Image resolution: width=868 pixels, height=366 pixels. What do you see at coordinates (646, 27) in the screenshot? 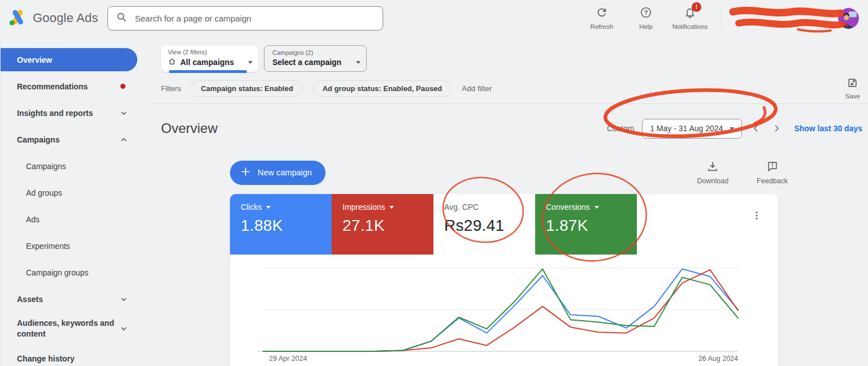
I see `help-label: Help` at bounding box center [646, 27].